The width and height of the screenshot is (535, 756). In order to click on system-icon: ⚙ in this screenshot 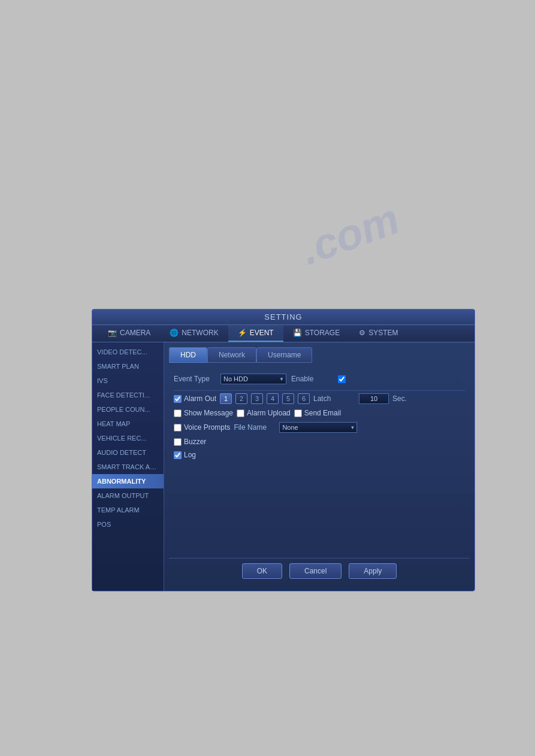, I will do `click(362, 333)`.